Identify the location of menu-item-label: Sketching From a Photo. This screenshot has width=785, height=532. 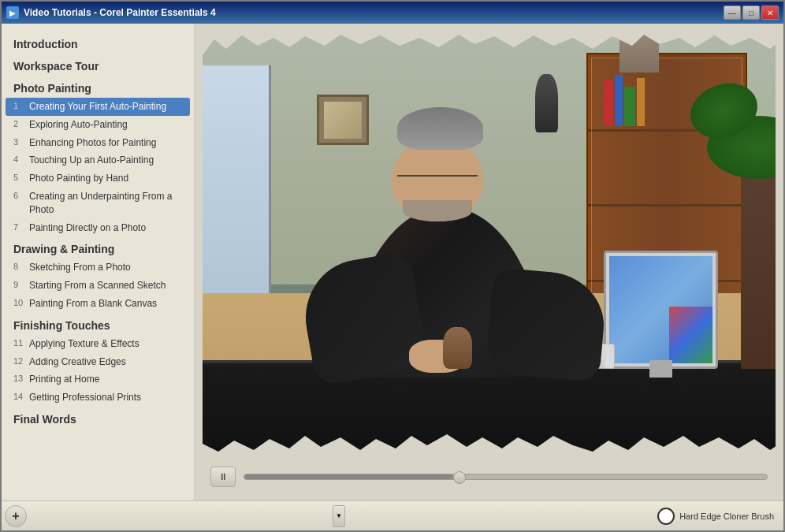
(107, 268).